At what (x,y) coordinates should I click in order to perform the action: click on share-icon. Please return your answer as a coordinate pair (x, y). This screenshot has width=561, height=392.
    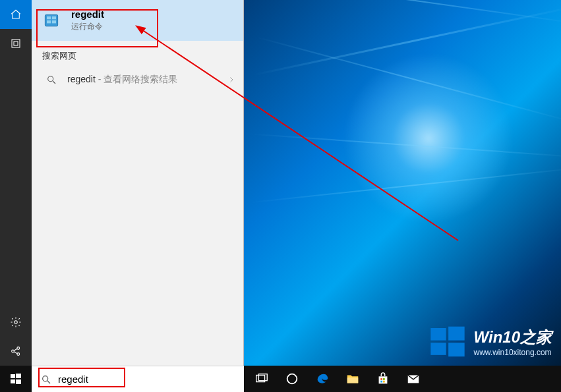
    Looking at the image, I should click on (16, 351).